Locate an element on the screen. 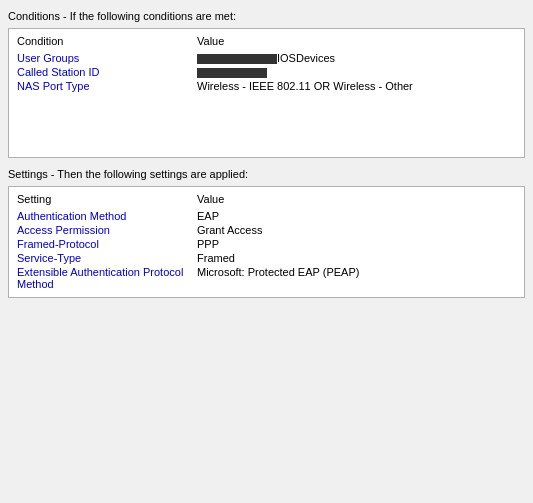 This screenshot has width=533, height=503. setting-col-header: Setting is located at coordinates (107, 201).